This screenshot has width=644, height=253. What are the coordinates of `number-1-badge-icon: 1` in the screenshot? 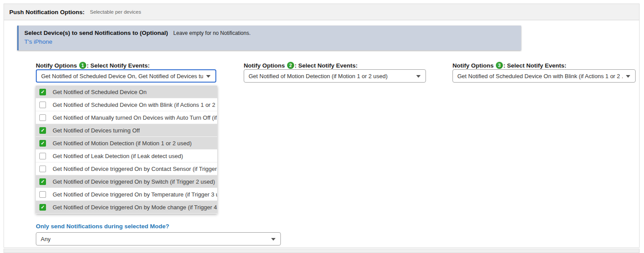 It's located at (83, 65).